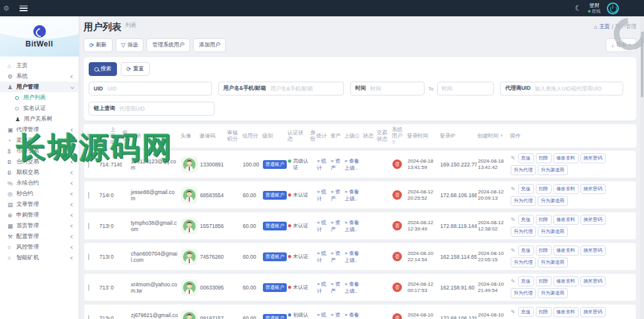  Describe the element at coordinates (160, 89) in the screenshot. I see `uid-input` at that location.